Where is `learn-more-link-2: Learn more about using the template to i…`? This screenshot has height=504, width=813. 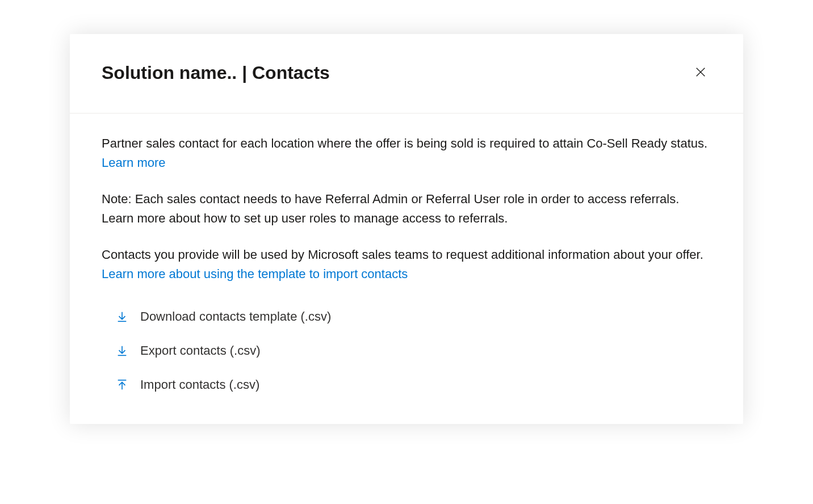 learn-more-link-2: Learn more about using the template to i… is located at coordinates (254, 274).